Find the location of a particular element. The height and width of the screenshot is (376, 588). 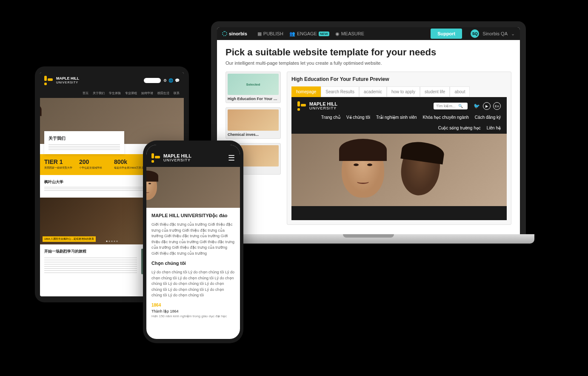

search-input: Tìm kiếm...🔍 is located at coordinates (451, 106).